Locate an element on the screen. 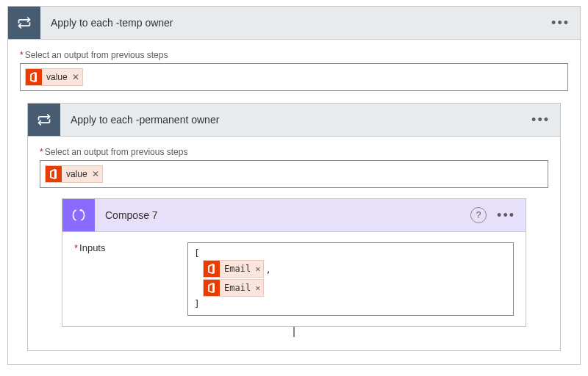 This screenshot has width=588, height=376. outer-title: Apply to each -temp owner is located at coordinates (294, 23).